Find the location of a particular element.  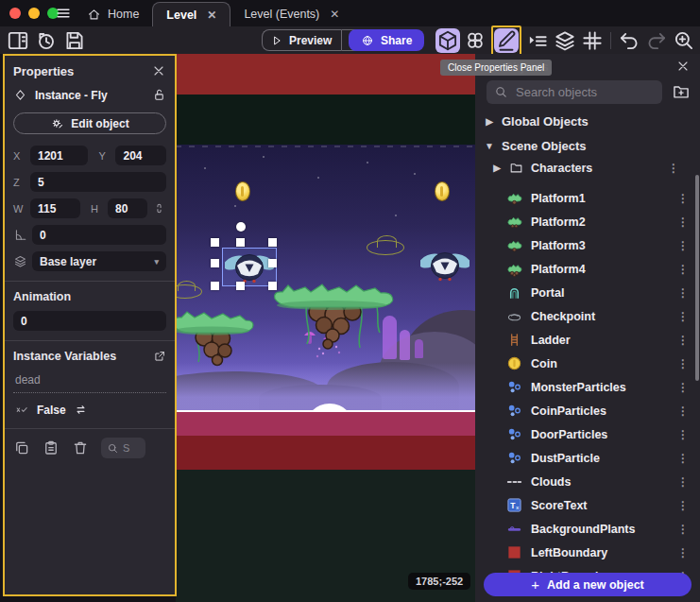

swap-icon is located at coordinates (81, 410).